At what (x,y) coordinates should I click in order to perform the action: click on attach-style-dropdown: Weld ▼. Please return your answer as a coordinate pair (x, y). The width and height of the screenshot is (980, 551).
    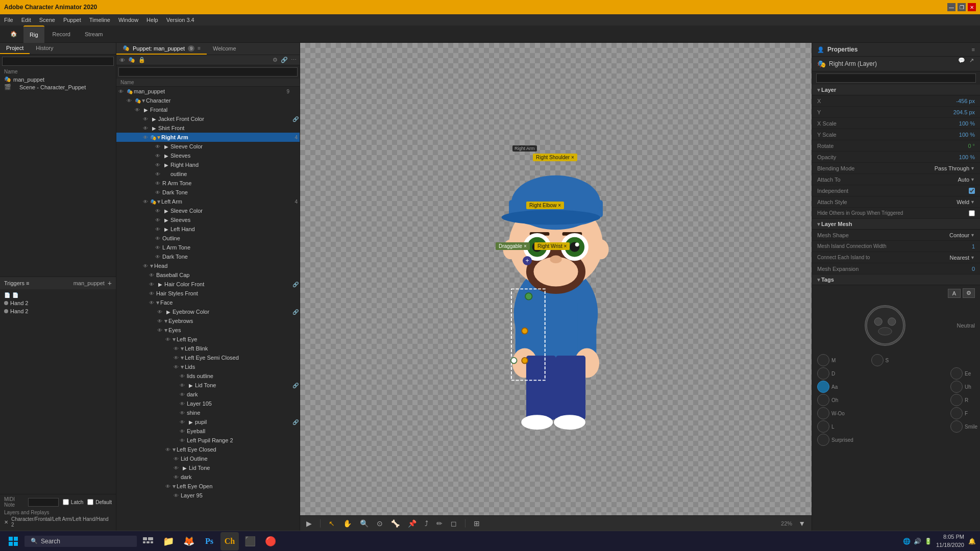
    Looking at the image, I should click on (966, 202).